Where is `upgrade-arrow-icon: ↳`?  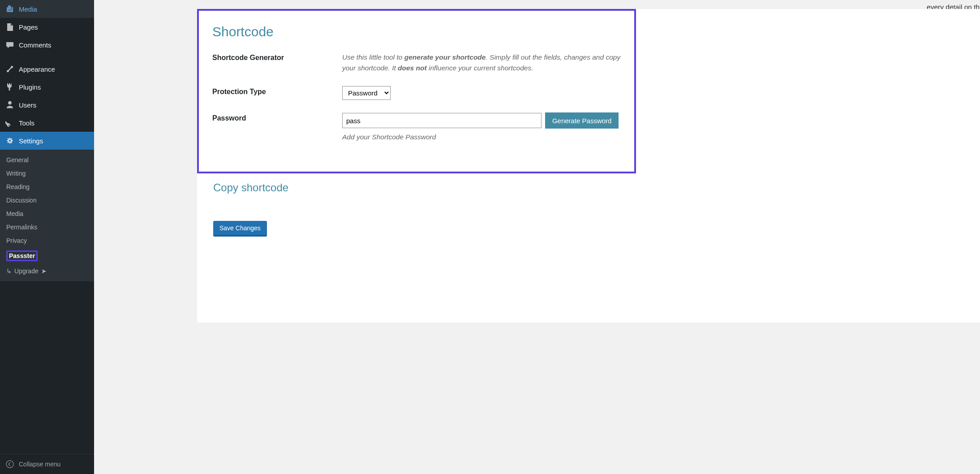
upgrade-arrow-icon: ↳ is located at coordinates (9, 271).